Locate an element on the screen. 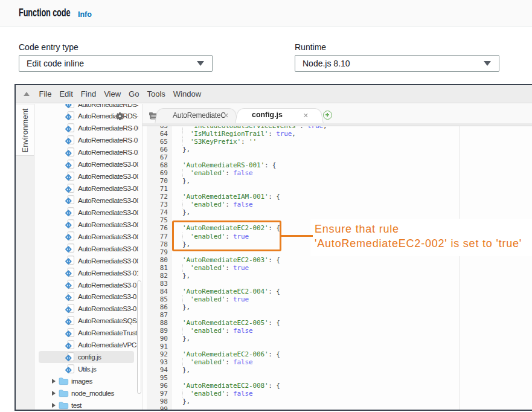 The width and height of the screenshot is (532, 412). print-margin-line is located at coordinates (459, 268).